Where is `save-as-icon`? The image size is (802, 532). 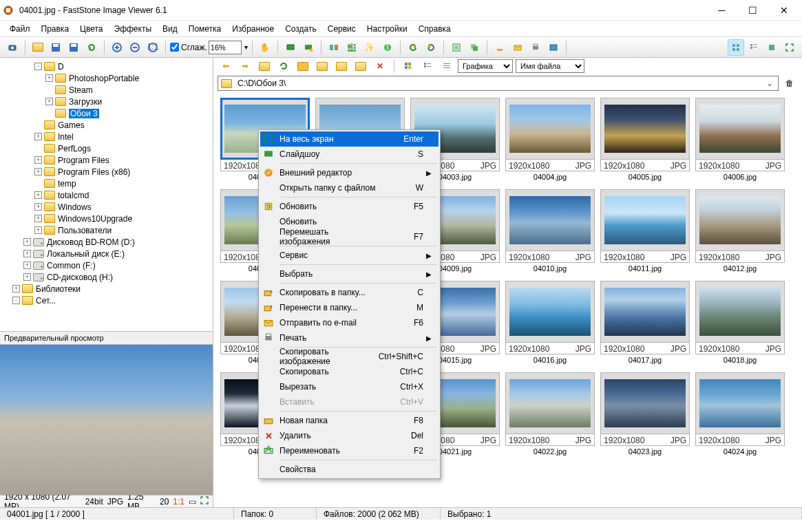 save-as-icon is located at coordinates (74, 47).